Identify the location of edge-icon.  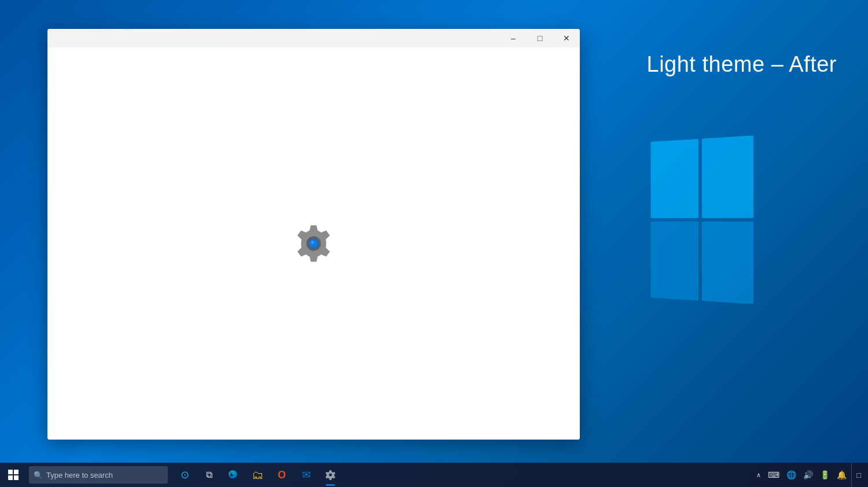
(233, 475).